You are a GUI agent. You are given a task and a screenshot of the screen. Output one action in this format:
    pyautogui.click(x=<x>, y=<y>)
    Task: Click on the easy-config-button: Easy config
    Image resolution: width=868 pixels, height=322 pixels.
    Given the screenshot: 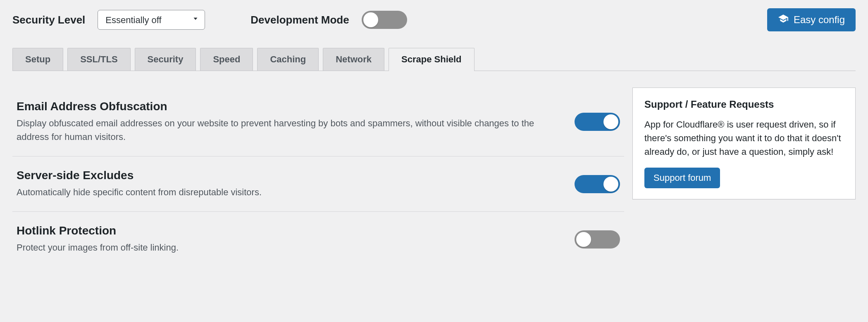 What is the action you would take?
    pyautogui.click(x=811, y=20)
    